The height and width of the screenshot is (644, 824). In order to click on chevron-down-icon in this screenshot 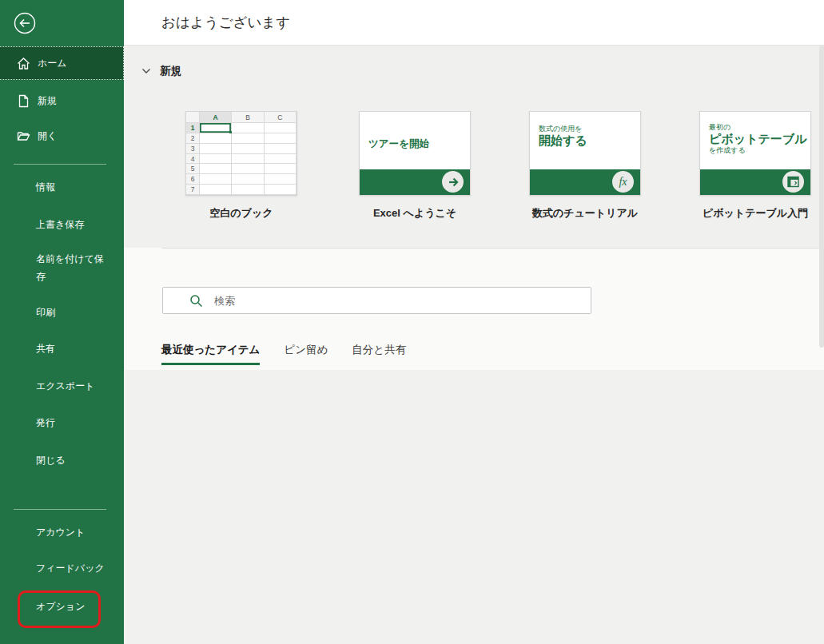, I will do `click(146, 71)`.